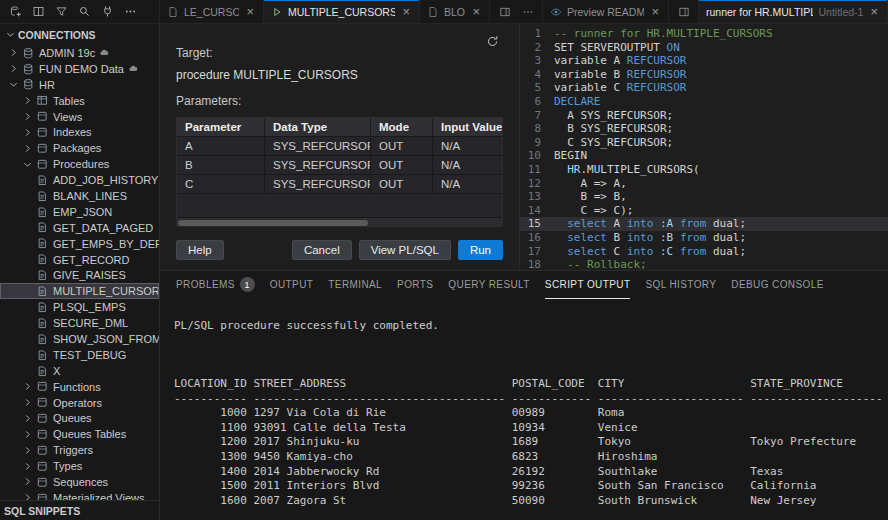 Image resolution: width=888 pixels, height=520 pixels. What do you see at coordinates (80, 418) in the screenshot?
I see `tree-item-queues: Queues` at bounding box center [80, 418].